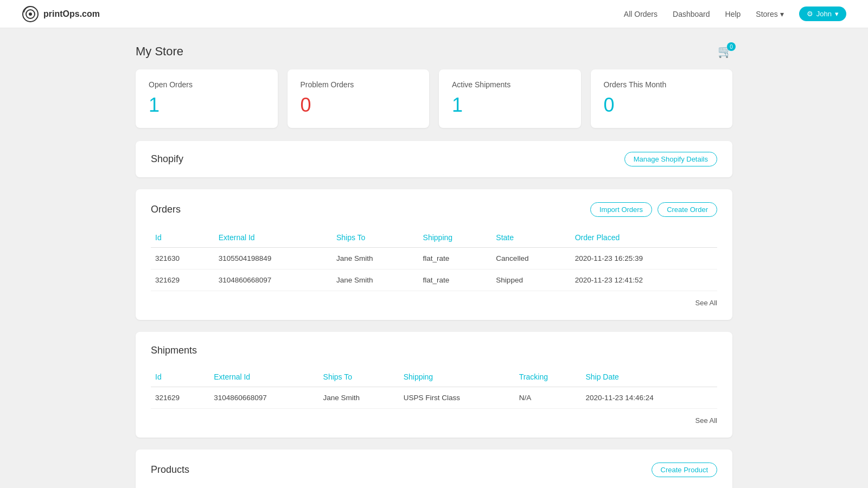 This screenshot has height=488, width=868. Describe the element at coordinates (180, 377) in the screenshot. I see `ship-col-id: Id` at that location.